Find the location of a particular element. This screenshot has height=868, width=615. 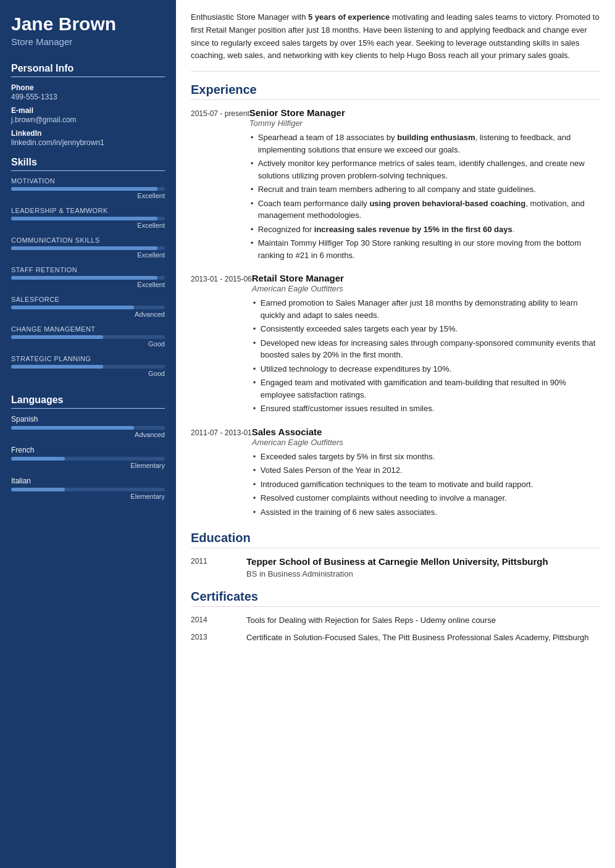

skills-section: Skills MOTIVATION Excellent LEADERSHIP &… is located at coordinates (88, 269).